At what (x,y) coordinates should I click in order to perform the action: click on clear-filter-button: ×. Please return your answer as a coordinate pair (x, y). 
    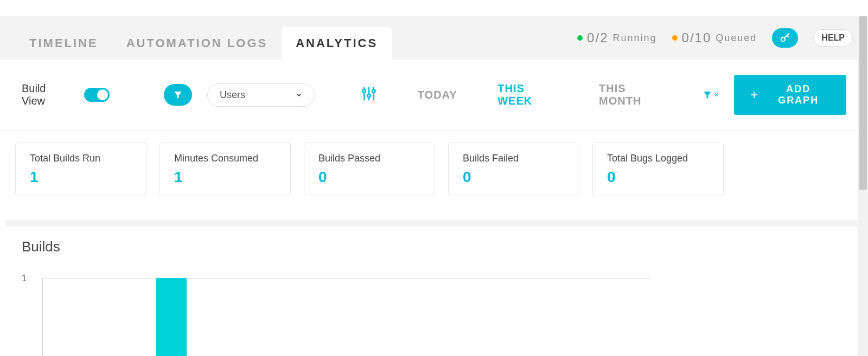
    Looking at the image, I should click on (711, 95).